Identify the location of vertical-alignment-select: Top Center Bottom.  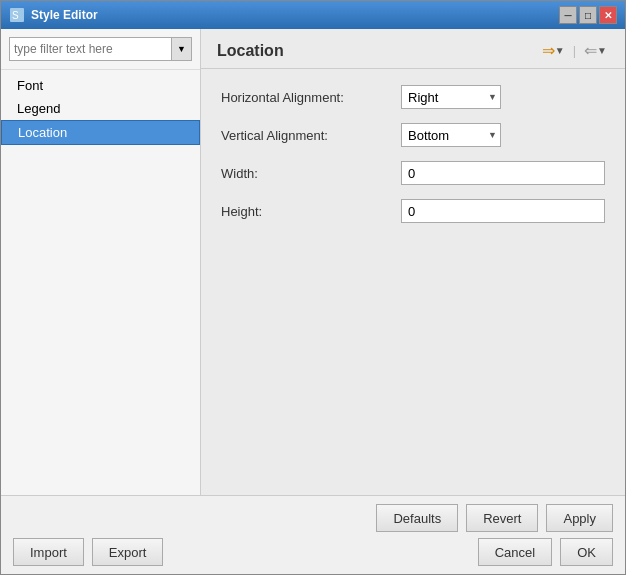
(451, 135).